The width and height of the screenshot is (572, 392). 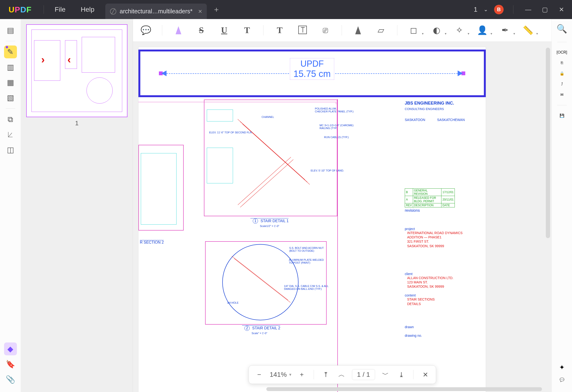 I want to click on prev-page-button: ︿, so click(x=342, y=375).